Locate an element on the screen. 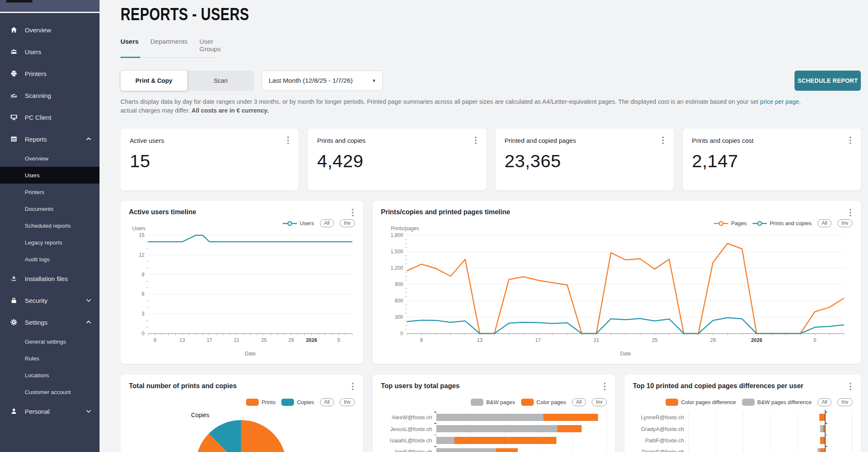 The height and width of the screenshot is (452, 868). sidebar-item-security: Security is located at coordinates (50, 300).